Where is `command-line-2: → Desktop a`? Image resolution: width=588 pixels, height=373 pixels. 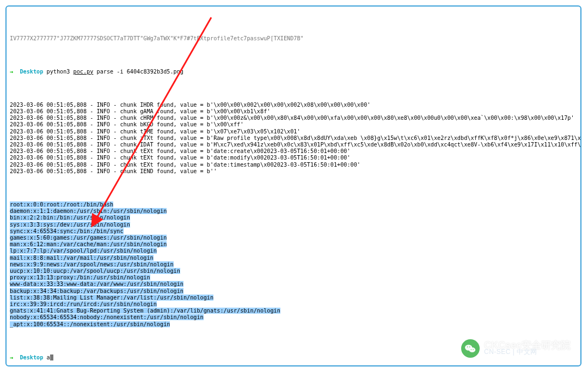
command-line-2: → Desktop a is located at coordinates (293, 358).